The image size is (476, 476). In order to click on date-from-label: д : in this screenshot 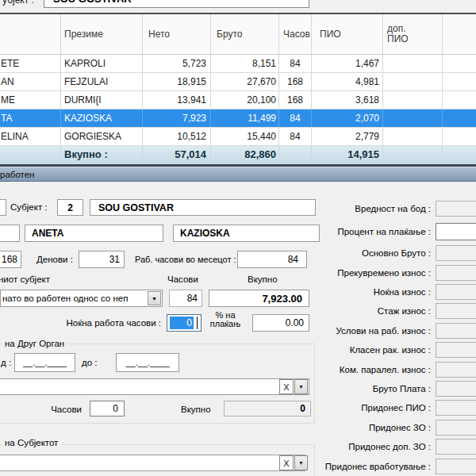, I will do `click(6, 363)`.